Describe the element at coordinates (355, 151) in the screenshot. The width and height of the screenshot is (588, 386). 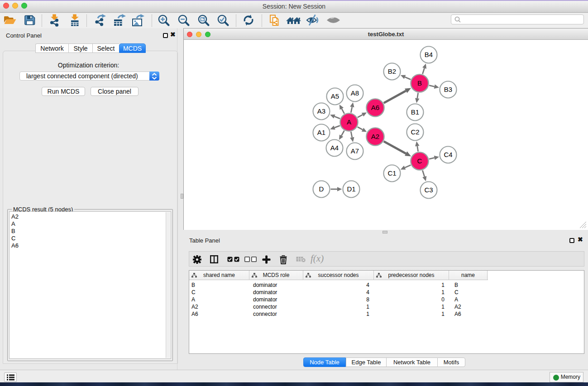
I see `svg-text: A7` at that location.